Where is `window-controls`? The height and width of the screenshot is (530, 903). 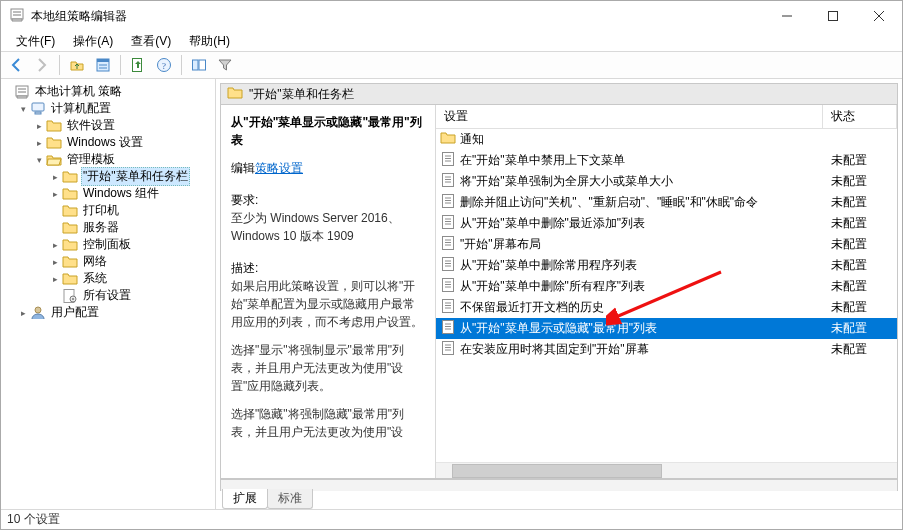 window-controls is located at coordinates (833, 16).